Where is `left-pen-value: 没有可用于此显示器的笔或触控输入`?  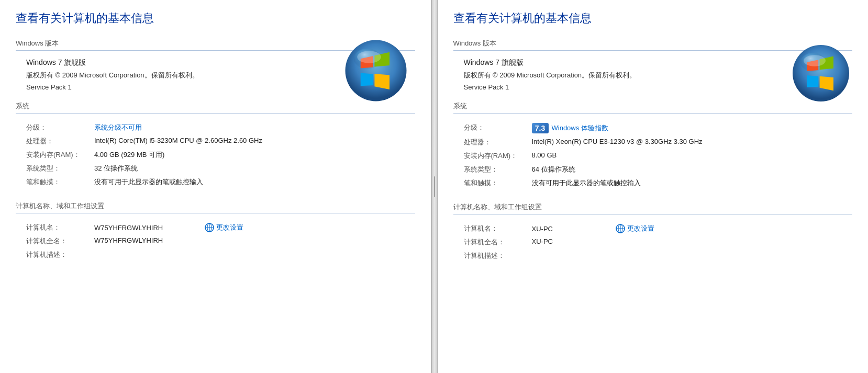 left-pen-value: 没有可用于此显示器的笔或触控输入 is located at coordinates (249, 182).